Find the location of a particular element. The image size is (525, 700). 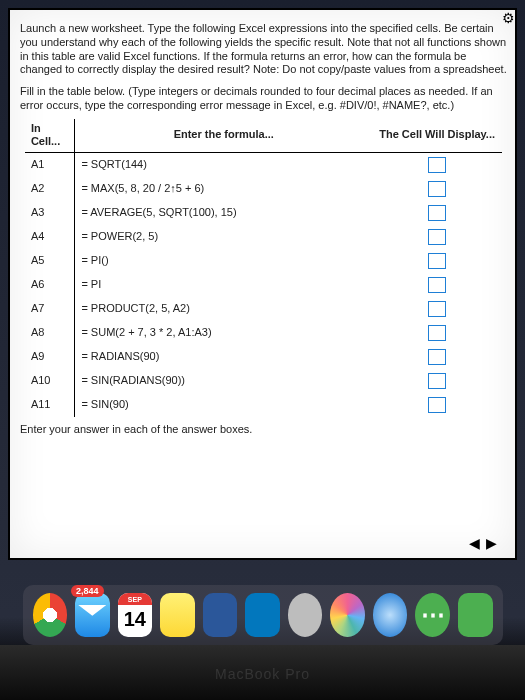

prev-button: ◀ is located at coordinates (478, 543).